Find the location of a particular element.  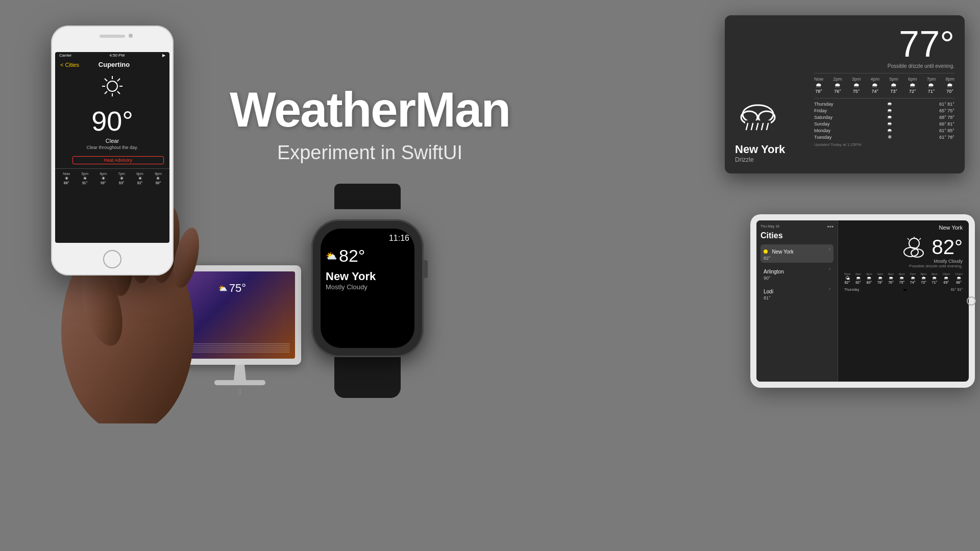

app-title: WeatherMan is located at coordinates (370, 110).